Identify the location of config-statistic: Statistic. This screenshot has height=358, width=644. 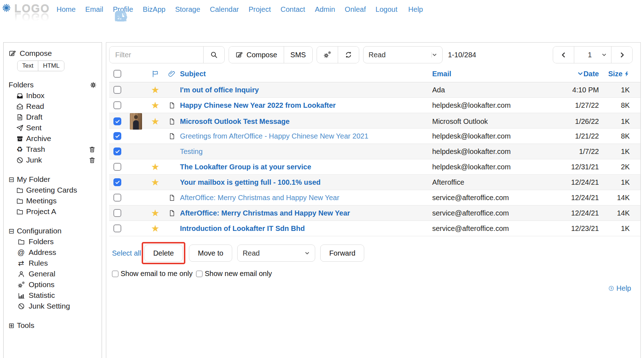
(55, 295).